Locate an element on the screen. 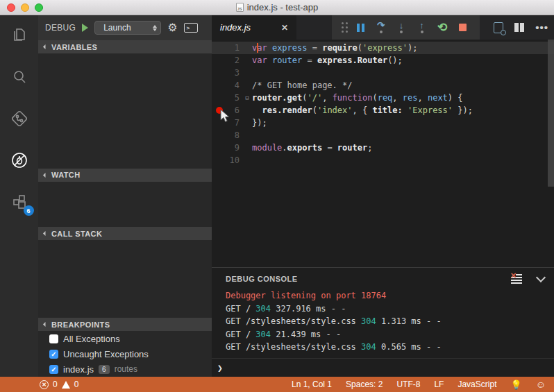 The height and width of the screenshot is (392, 554). code-text: res.render('index', { title: 'Express' }… is located at coordinates (403, 110).